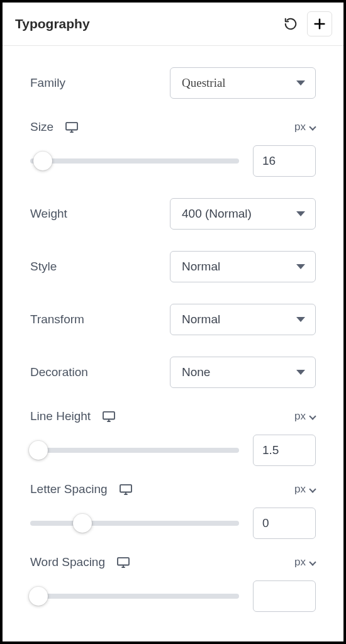  Describe the element at coordinates (284, 161) in the screenshot. I see `size-input` at that location.